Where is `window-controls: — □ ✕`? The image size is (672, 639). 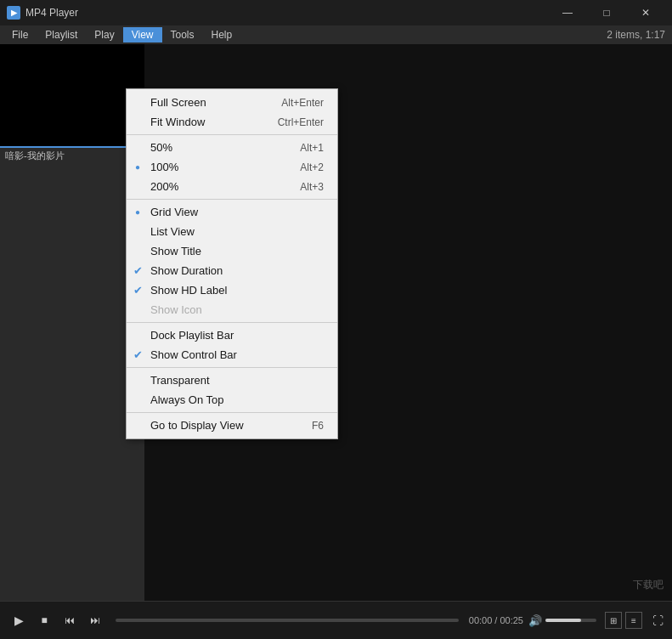
window-controls: — □ ✕ is located at coordinates (607, 13).